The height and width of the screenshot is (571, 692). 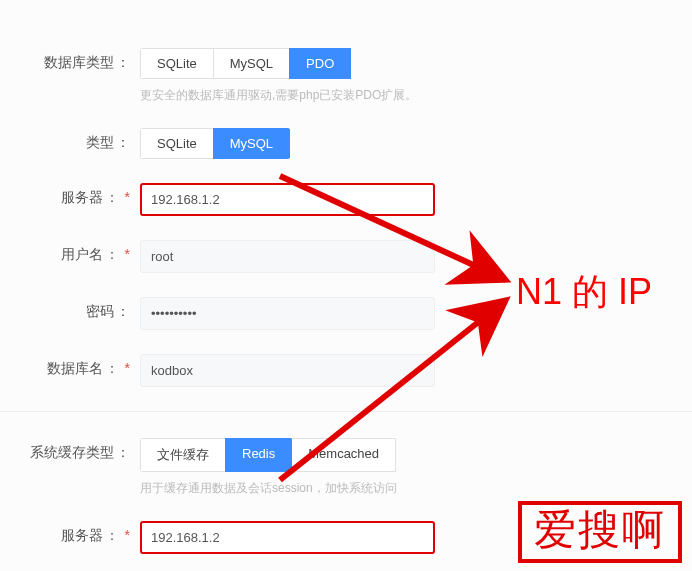 What do you see at coordinates (346, 76) in the screenshot?
I see `row-db-type: 数据库类型： SQLite MySQL PDO 更安全的数据库通用驱动,需要ph…` at bounding box center [346, 76].